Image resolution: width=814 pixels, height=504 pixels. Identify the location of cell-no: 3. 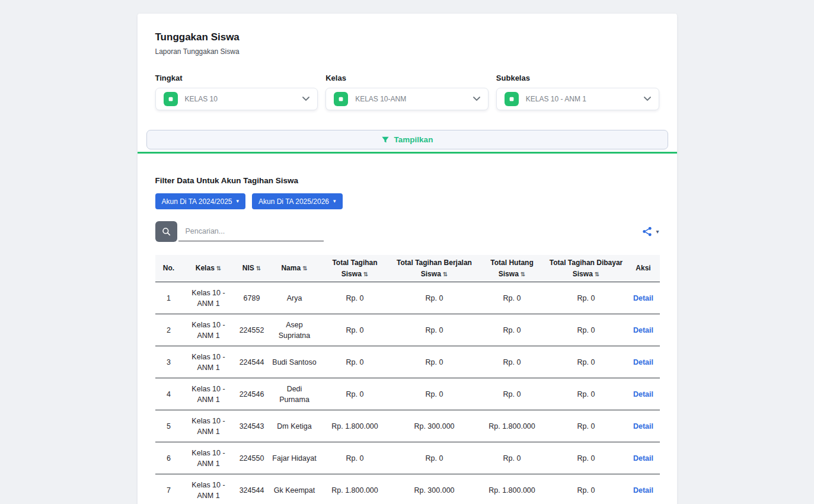
(169, 362).